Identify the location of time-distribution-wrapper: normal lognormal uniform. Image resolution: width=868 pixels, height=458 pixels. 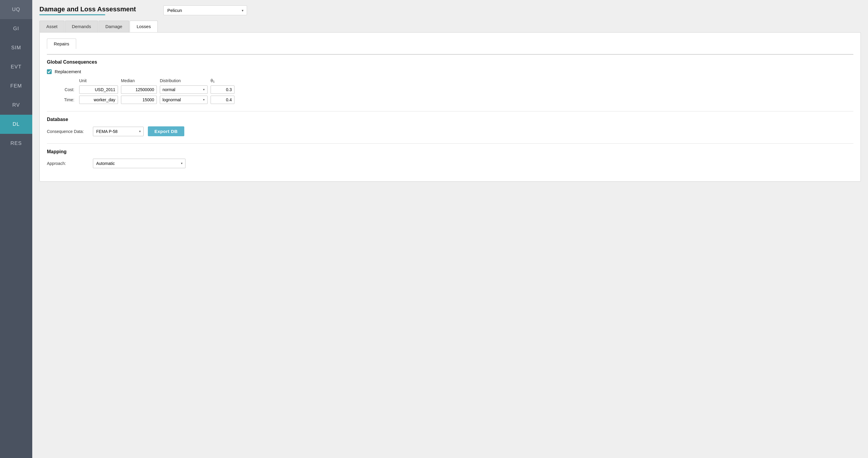
(184, 100).